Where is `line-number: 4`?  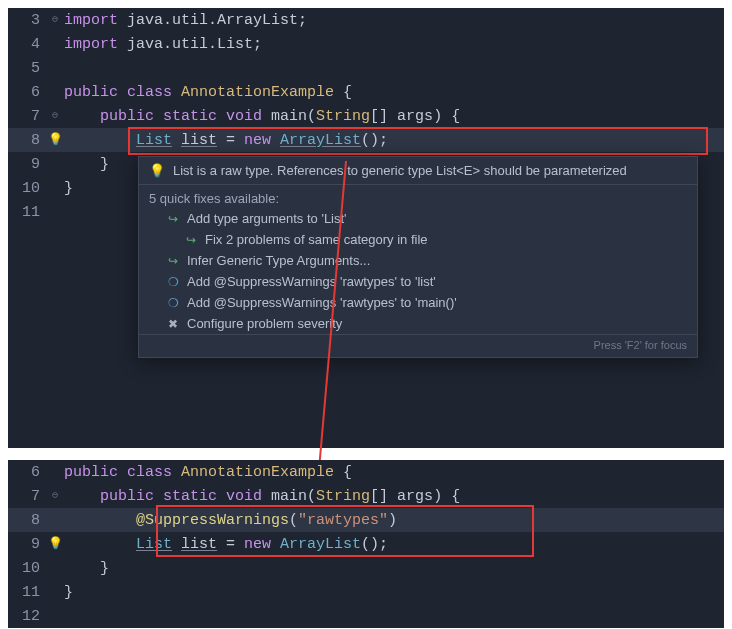
line-number: 4 is located at coordinates (28, 44).